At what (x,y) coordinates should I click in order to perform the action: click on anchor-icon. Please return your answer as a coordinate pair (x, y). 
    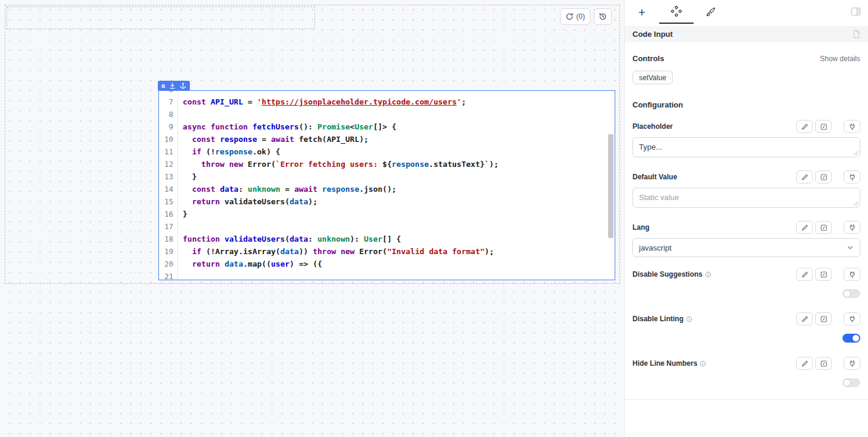
    Looking at the image, I should click on (183, 86).